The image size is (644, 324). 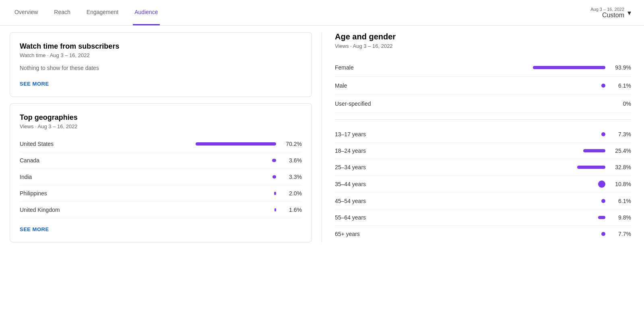 I want to click on geo-percent-canada: 3.6%, so click(x=291, y=160).